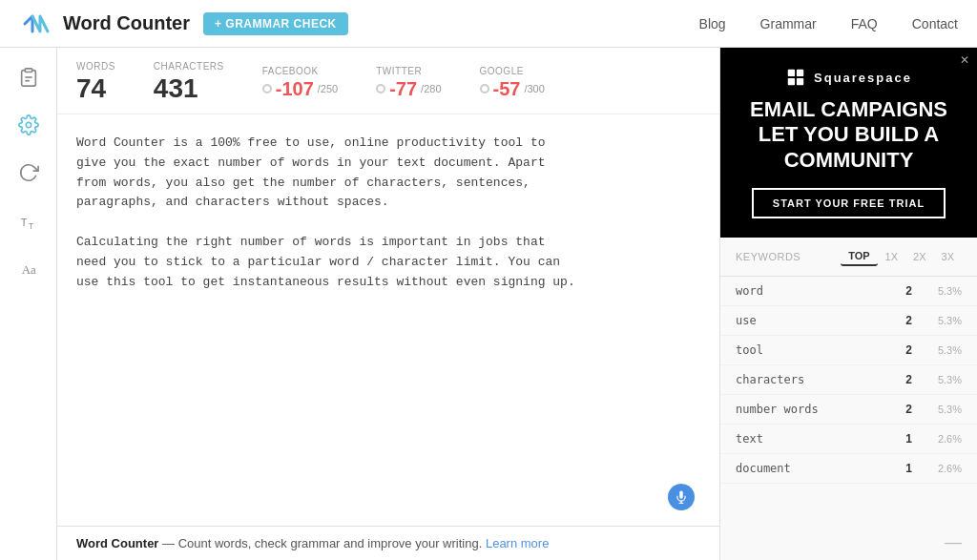 This screenshot has height=560, width=977. I want to click on mic-button, so click(681, 497).